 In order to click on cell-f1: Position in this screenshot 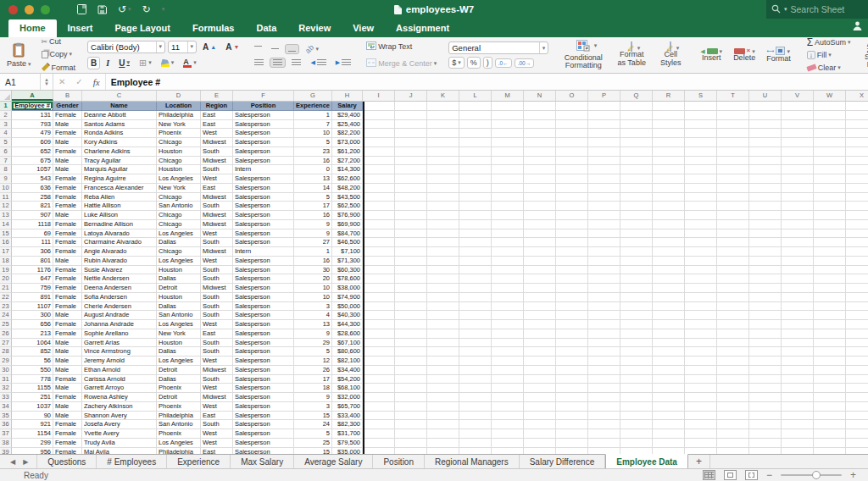, I will do `click(264, 107)`.